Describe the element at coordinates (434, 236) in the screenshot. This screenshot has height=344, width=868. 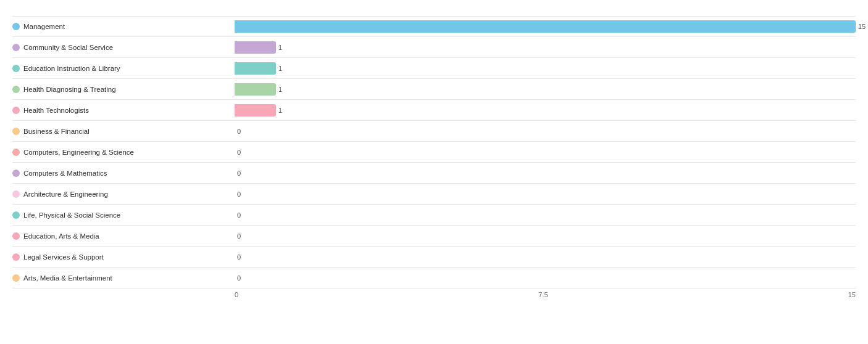
I see `bar-row: Education, Arts & Media0` at that location.